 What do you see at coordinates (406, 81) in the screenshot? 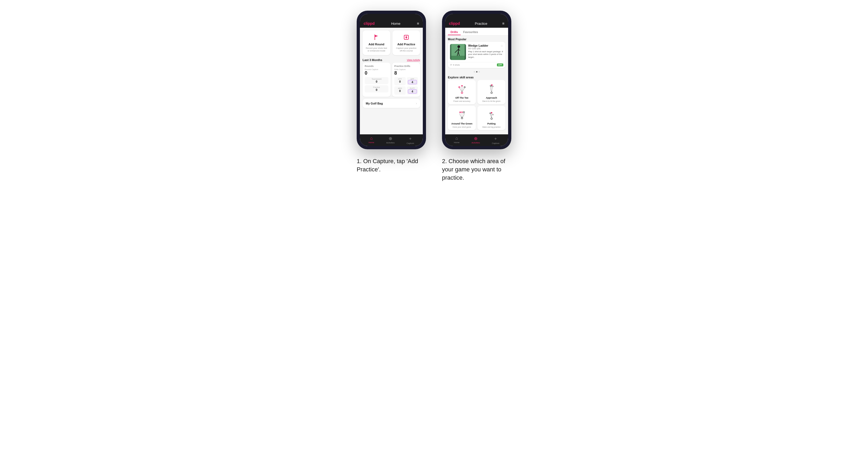
I see `ott-app-row: OTT 0 APP 4` at bounding box center [406, 81].